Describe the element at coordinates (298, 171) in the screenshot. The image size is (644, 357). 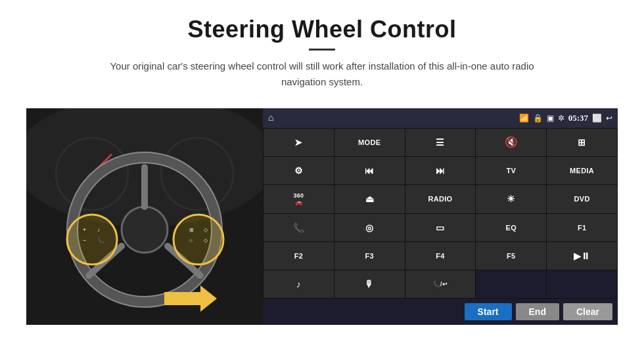
I see `btn-settings: ⚙` at that location.